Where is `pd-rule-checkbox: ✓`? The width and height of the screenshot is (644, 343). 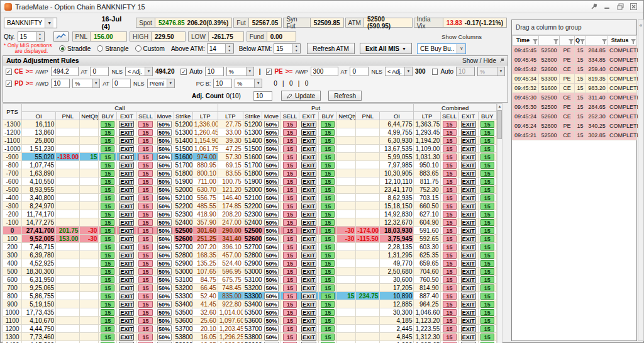 pd-rule-checkbox: ✓ is located at coordinates (9, 84).